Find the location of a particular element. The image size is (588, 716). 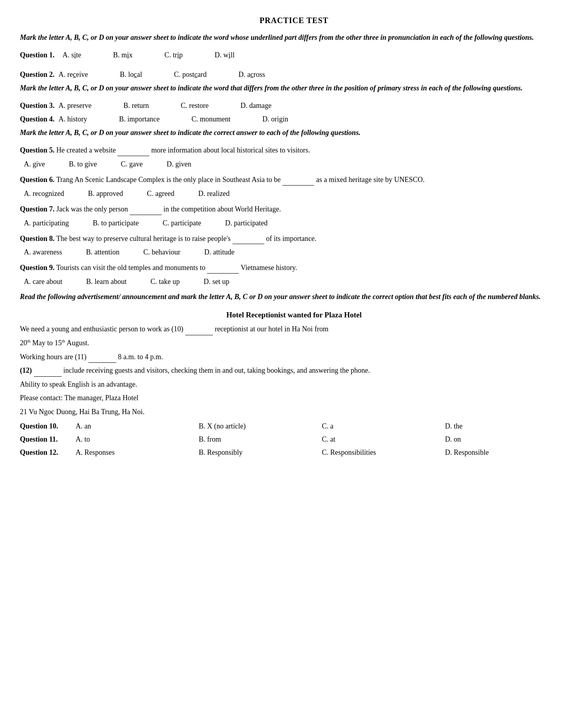

ad-line3: Working hours are (11) 8 a.m. to 4 p.m. is located at coordinates (294, 357).